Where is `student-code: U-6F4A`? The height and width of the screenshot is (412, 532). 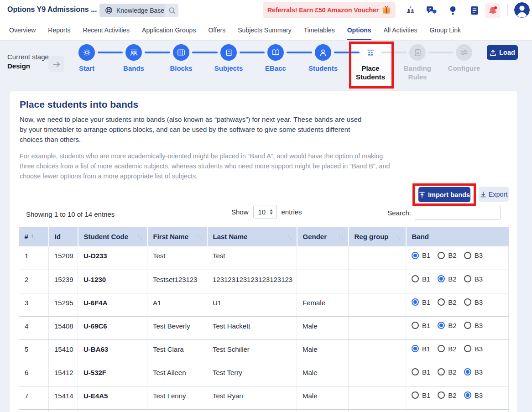 student-code: U-6F4A is located at coordinates (113, 305).